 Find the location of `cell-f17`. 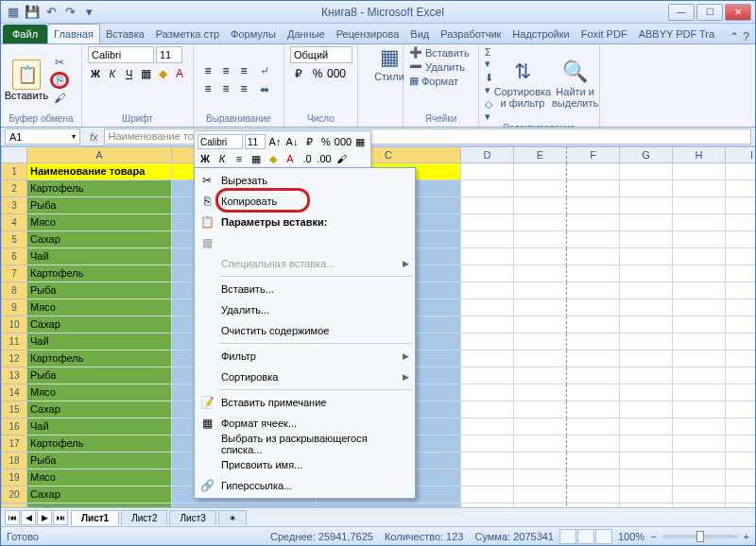

cell-f17 is located at coordinates (593, 444).